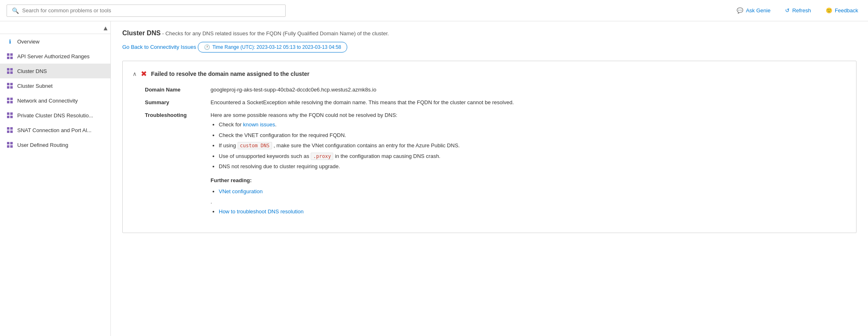  I want to click on toolbar-actions: 💬 Ask Genie ↺ Refresh 🙂 Feedback, so click(797, 11).